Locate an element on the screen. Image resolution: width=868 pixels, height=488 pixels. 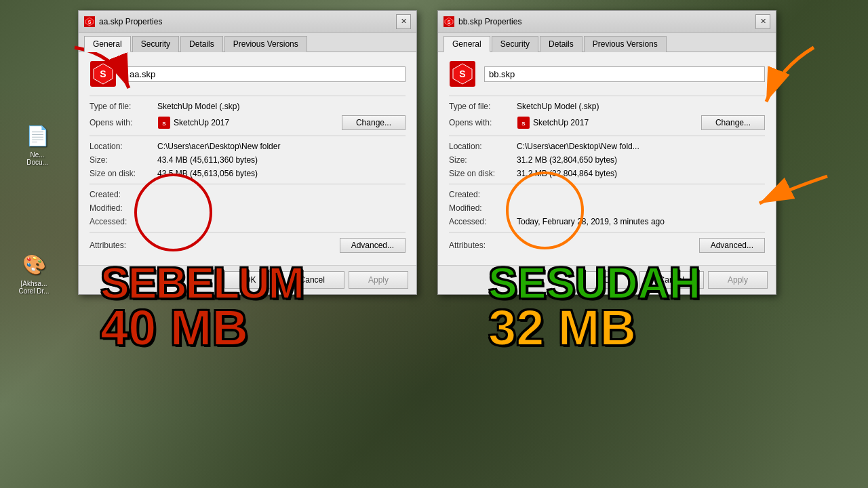
accessed-value-bb: Today, February 28, 2019, 3 minutes ago is located at coordinates (641, 222).